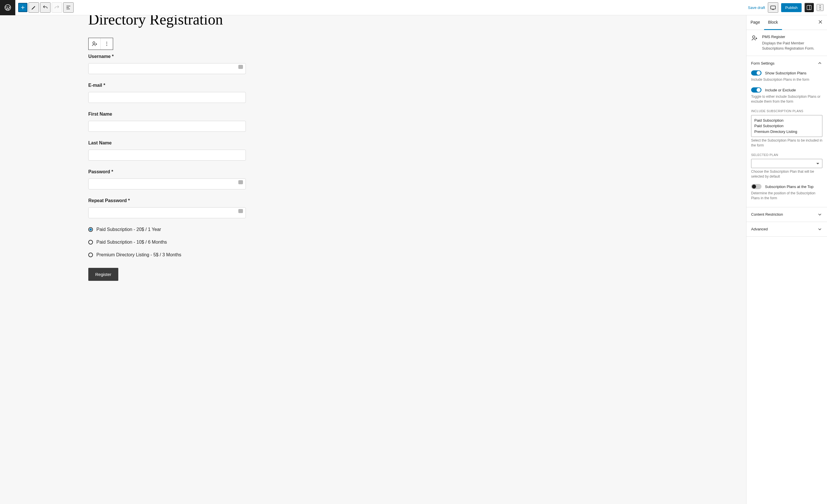  Describe the element at coordinates (167, 114) in the screenshot. I see `first-name-label: First Name` at that location.